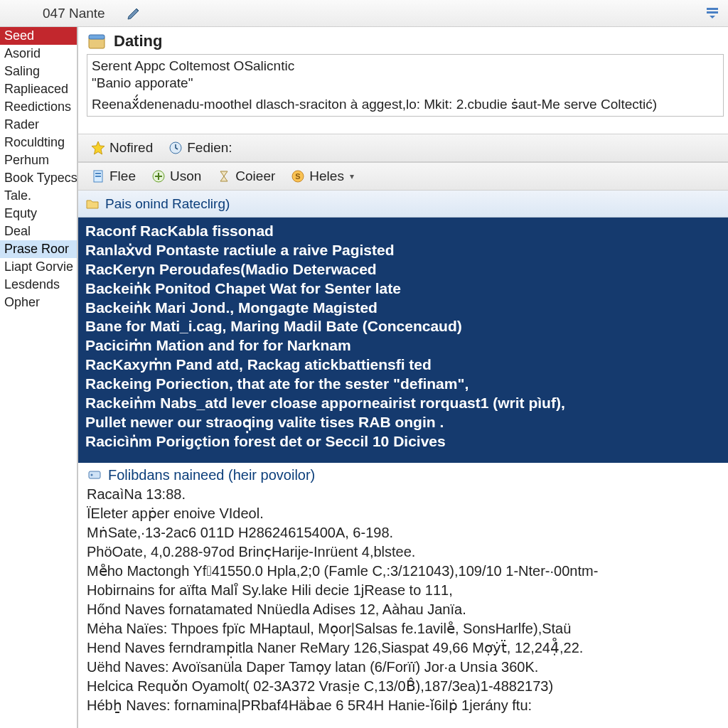 The height and width of the screenshot is (728, 728). What do you see at coordinates (98, 148) in the screenshot?
I see `star-icon` at bounding box center [98, 148].